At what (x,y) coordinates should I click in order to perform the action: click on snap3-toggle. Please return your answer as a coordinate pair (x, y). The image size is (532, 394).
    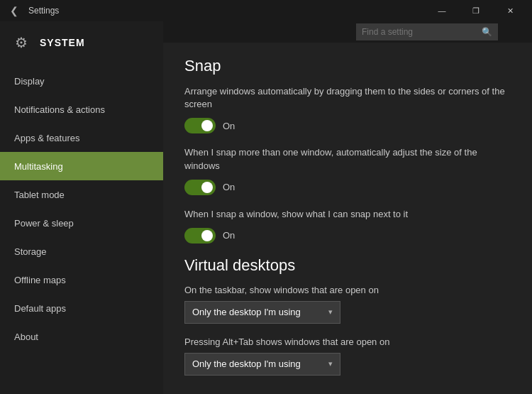
    Looking at the image, I should click on (200, 236).